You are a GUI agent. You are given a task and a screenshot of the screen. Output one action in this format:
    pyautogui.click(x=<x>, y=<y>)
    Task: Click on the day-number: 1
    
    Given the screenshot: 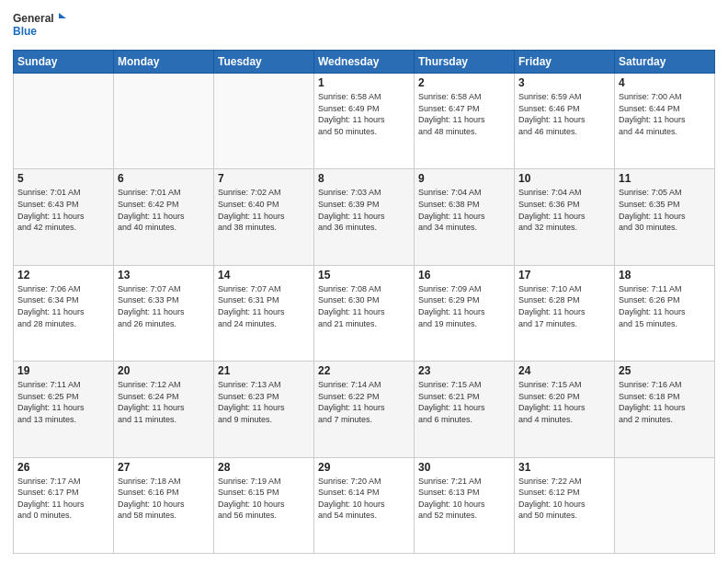 What is the action you would take?
    pyautogui.click(x=364, y=83)
    